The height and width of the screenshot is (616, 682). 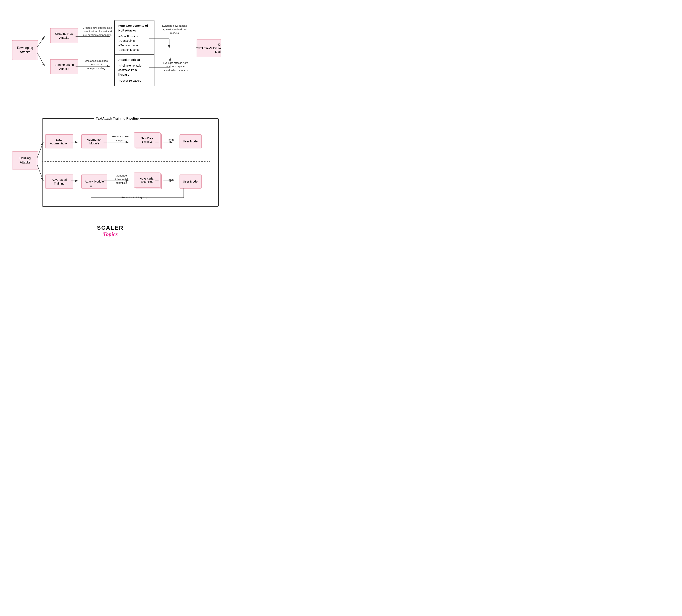 What do you see at coordinates (120, 138) in the screenshot?
I see `generate-new-samples-text: Generate new samples` at bounding box center [120, 138].